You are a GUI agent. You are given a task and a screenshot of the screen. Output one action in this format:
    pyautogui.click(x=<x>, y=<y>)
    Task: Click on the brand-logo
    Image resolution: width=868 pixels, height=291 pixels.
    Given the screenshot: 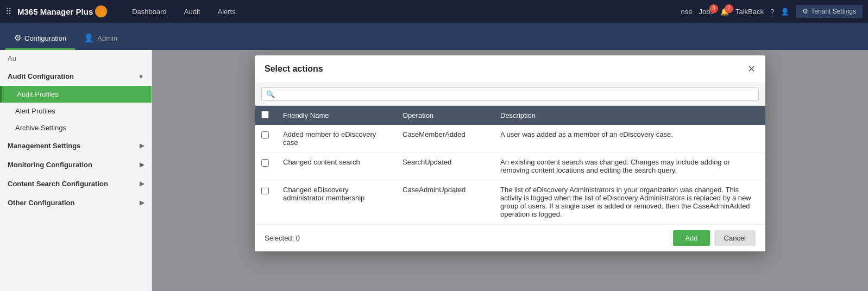 What is the action you would take?
    pyautogui.click(x=101, y=11)
    